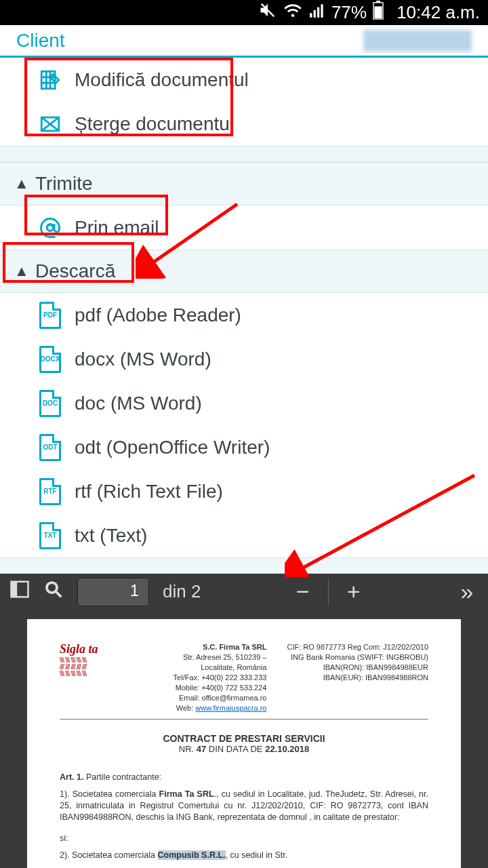 Image resolution: width=488 pixels, height=868 pixels. I want to click on doc-file-icon: DOC, so click(50, 403).